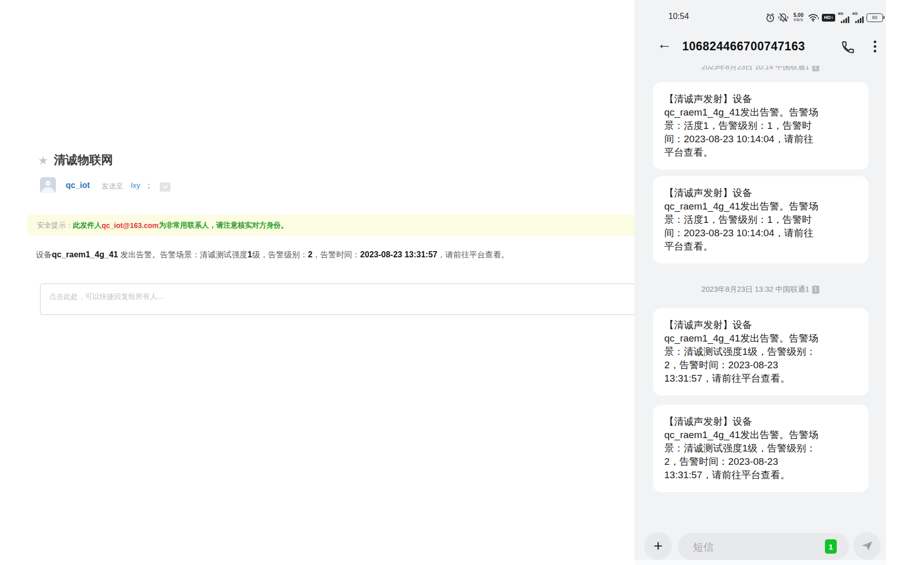  I want to click on security-email-address: qc_iot@163.com, so click(130, 225).